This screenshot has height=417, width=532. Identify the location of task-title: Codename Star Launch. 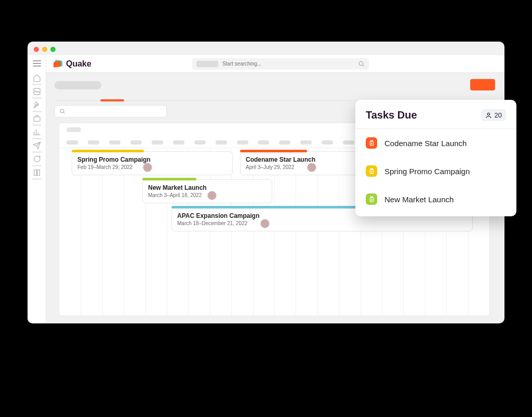
(305, 160).